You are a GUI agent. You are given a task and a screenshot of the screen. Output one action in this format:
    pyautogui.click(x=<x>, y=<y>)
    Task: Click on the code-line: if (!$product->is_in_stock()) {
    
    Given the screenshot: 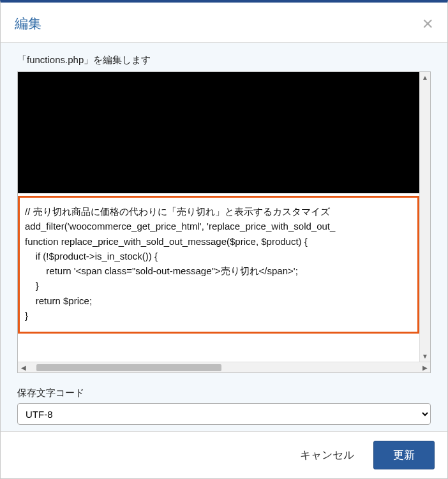 What is the action you would take?
    pyautogui.click(x=218, y=256)
    